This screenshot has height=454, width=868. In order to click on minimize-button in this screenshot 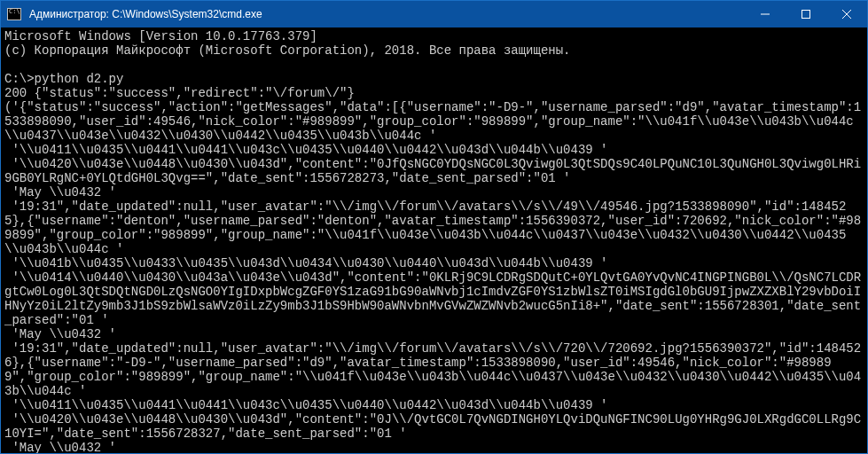, I will do `click(765, 14)`.